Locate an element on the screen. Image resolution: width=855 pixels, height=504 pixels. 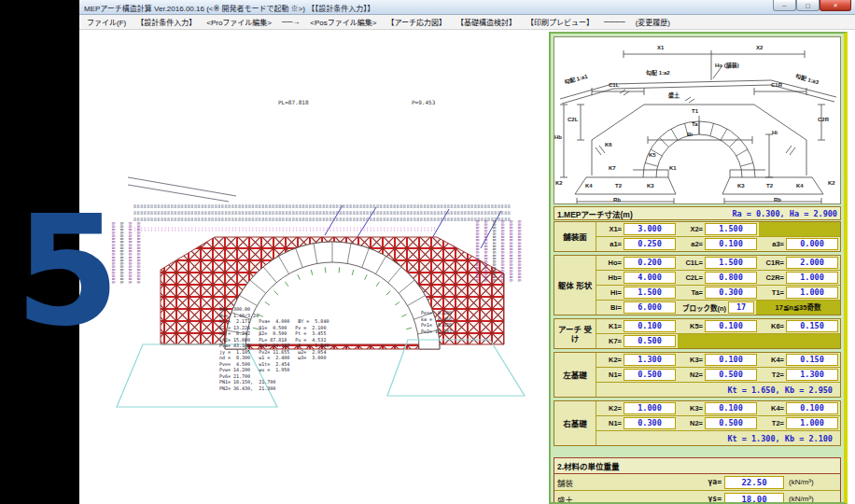
menubar: ファイル(F)【設計条件入力】<Proファイル編集>──→<Posファイル編集>… is located at coordinates (467, 22).